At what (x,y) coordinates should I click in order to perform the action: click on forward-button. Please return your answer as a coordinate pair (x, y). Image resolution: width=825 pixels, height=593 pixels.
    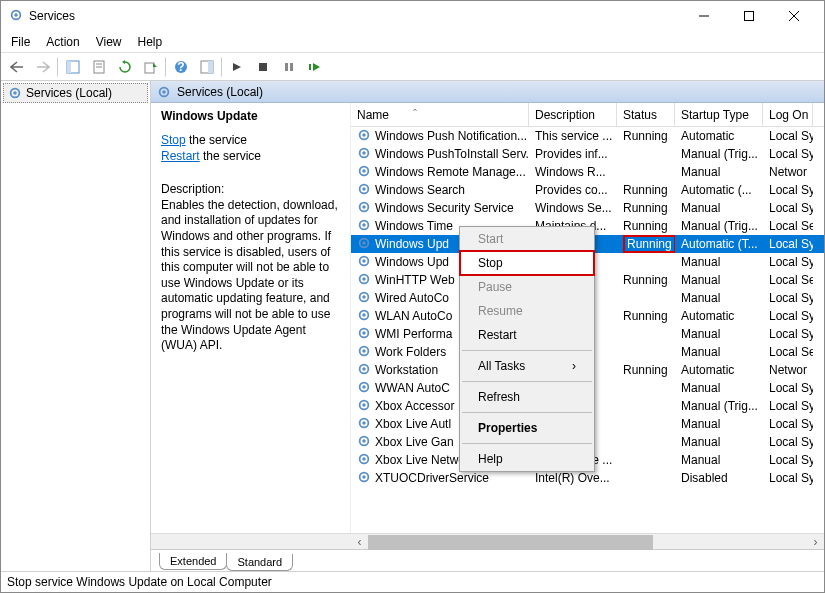
    Looking at the image, I should click on (43, 67).